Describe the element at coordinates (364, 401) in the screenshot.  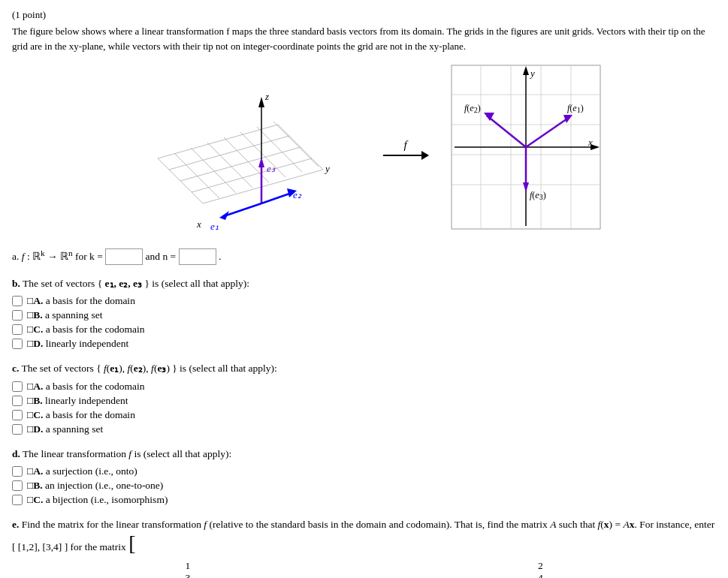
I see `part-c-option-b: □B. linearly independent □B. linearly in…` at that location.